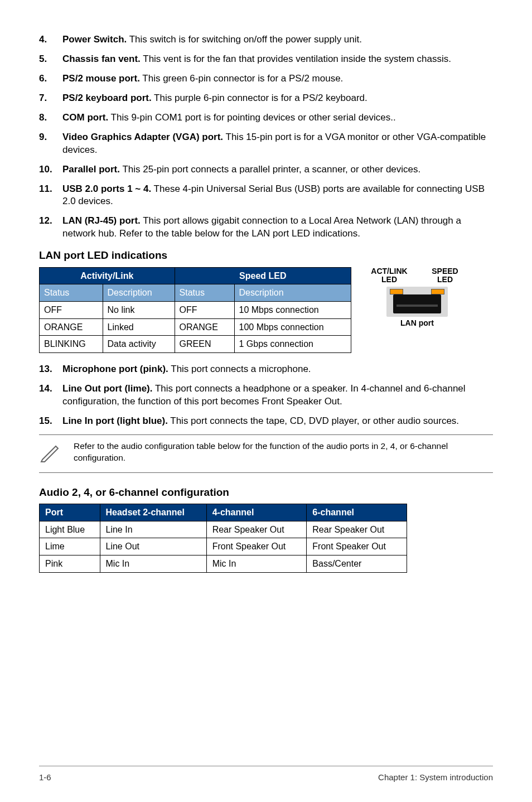 Image resolution: width=532 pixels, height=802 pixels. Describe the element at coordinates (244, 39) in the screenshot. I see `item-text: This switch is for switching on/off the …` at that location.